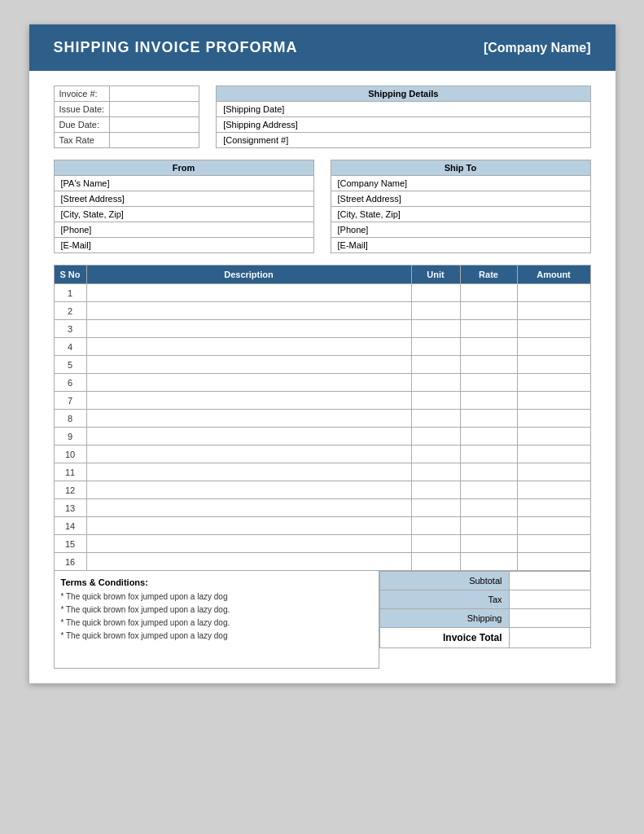 This screenshot has width=644, height=834. Describe the element at coordinates (322, 454) in the screenshot. I see `table-row: 10` at that location.